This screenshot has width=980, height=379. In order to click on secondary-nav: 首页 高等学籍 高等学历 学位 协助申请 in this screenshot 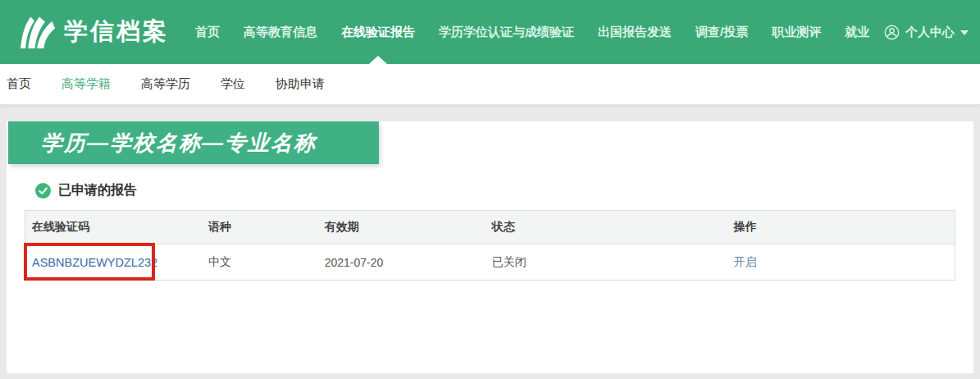, I will do `click(490, 84)`.